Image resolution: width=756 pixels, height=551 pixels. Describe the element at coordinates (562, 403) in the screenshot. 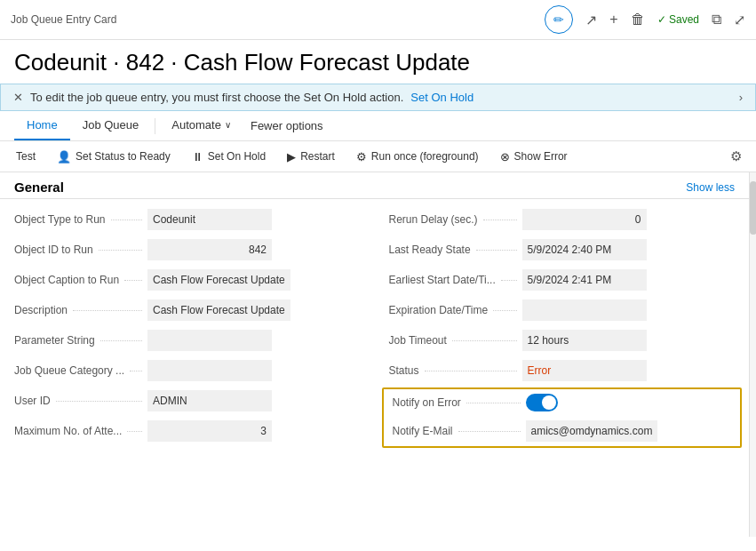

I see `notify-on-error-row: Notify on Error` at that location.